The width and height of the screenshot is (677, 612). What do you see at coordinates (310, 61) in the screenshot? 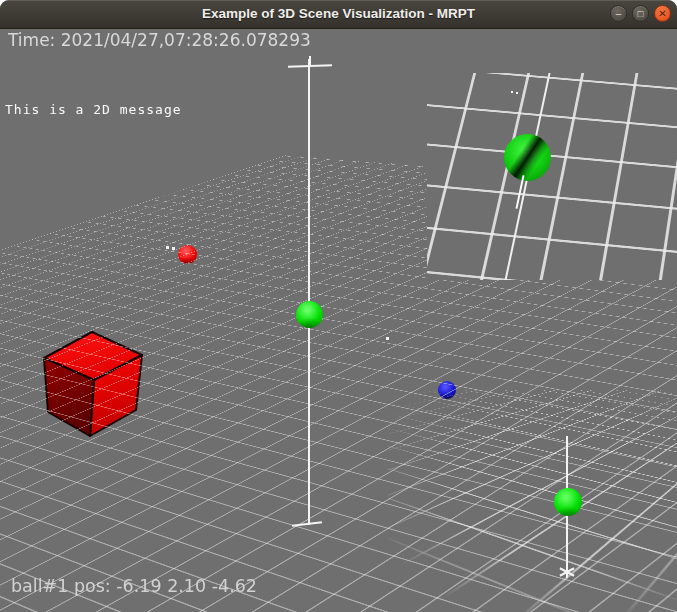
I see `axis-main-top-tick` at bounding box center [310, 61].